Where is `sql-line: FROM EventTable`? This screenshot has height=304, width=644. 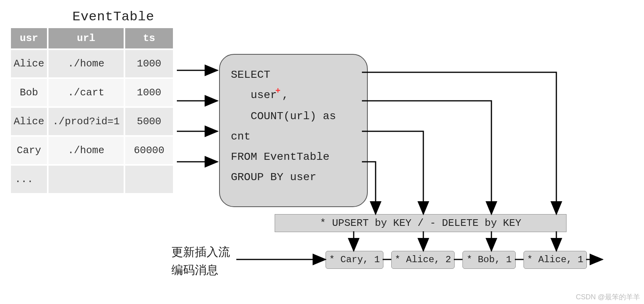
sql-line: FROM EventTable is located at coordinates (280, 157).